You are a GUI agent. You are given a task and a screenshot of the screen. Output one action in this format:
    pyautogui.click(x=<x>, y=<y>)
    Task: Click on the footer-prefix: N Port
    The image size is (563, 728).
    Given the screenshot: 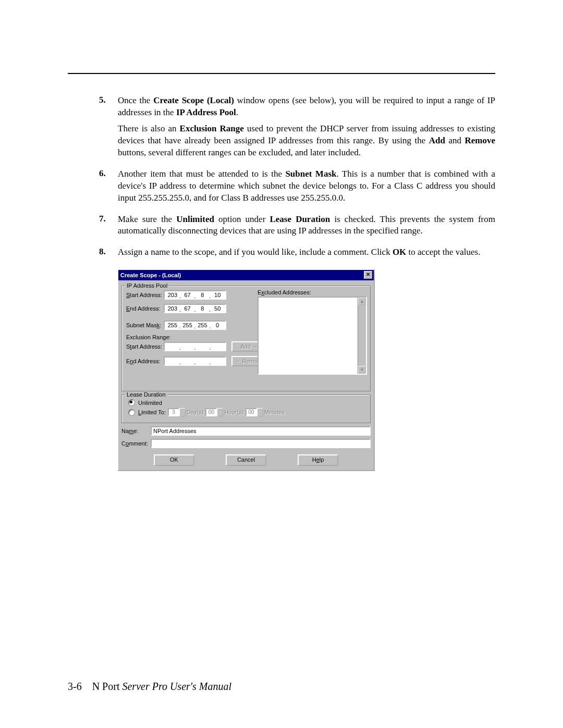 What is the action you would take?
    pyautogui.click(x=107, y=686)
    